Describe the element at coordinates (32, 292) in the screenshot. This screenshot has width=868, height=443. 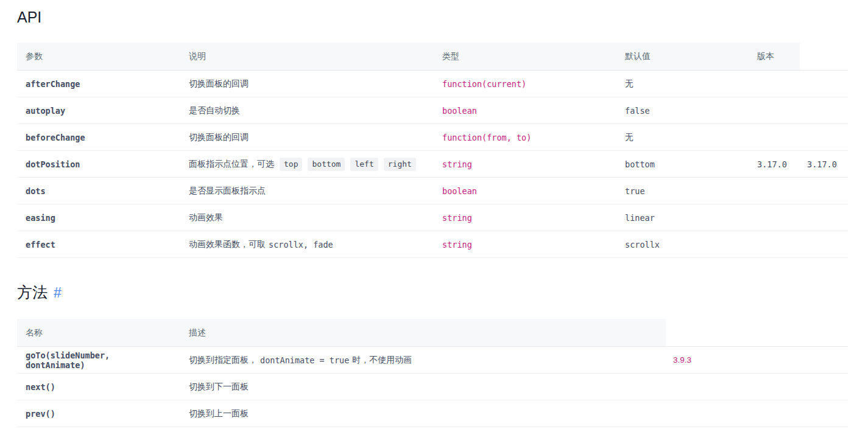
I see `methods-heading-text: 方法` at that location.